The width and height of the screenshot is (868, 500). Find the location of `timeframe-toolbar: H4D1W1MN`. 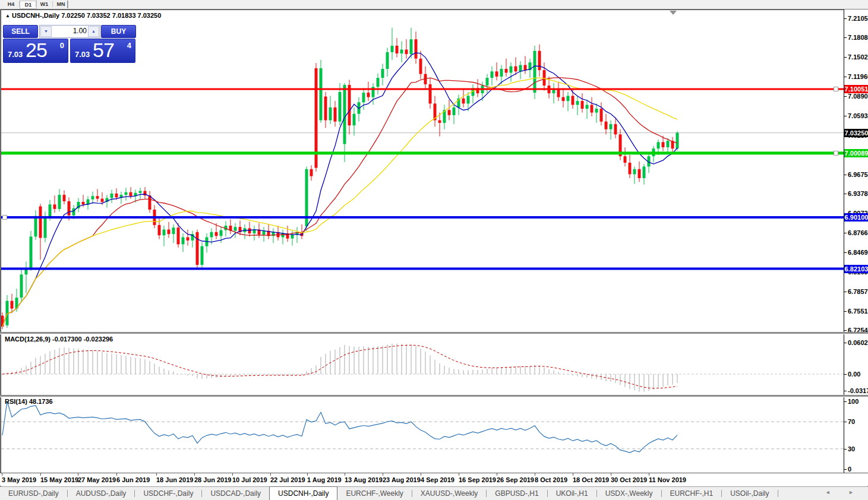

timeframe-toolbar: H4D1W1MN is located at coordinates (434, 5).